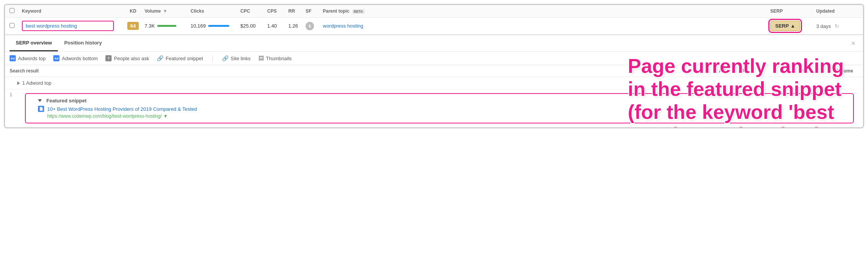 The height and width of the screenshot is (253, 868). Describe the element at coordinates (198, 26) in the screenshot. I see `clicks-value: 10,169` at that location.